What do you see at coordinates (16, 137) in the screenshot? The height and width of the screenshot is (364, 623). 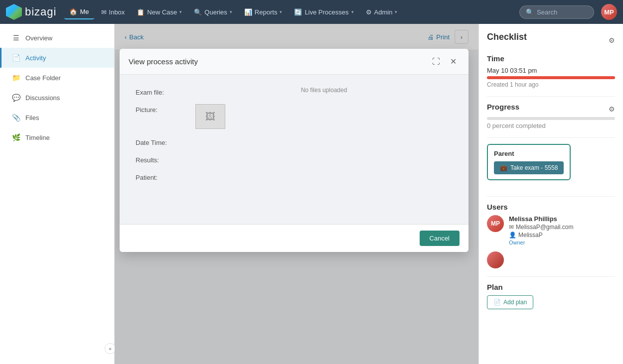 I see `timeline-icon: 🌿` at bounding box center [16, 137].